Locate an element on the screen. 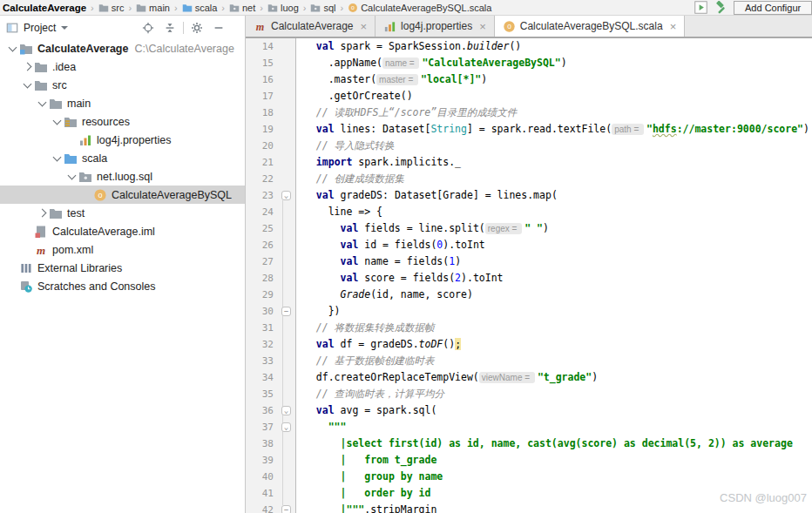 Image resolution: width=812 pixels, height=513 pixels. breadcrumb-net: net is located at coordinates (242, 8).